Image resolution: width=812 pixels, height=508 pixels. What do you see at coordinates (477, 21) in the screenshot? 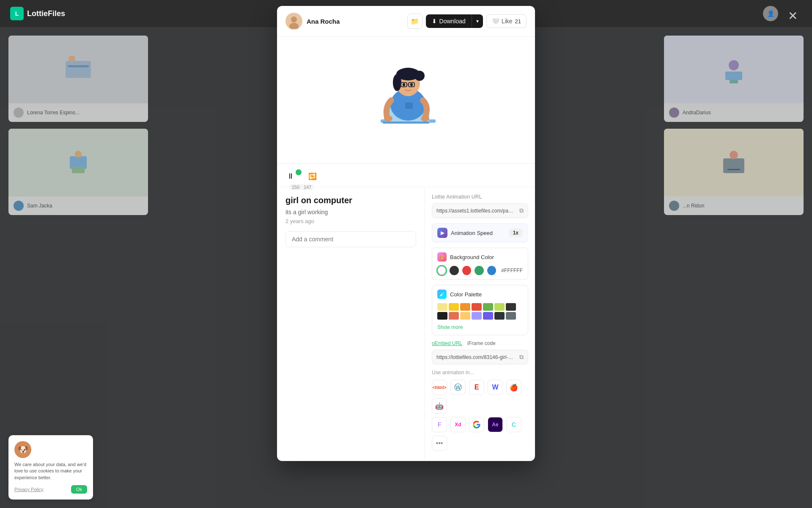
I see `download-chevron-button: ▾` at bounding box center [477, 21].